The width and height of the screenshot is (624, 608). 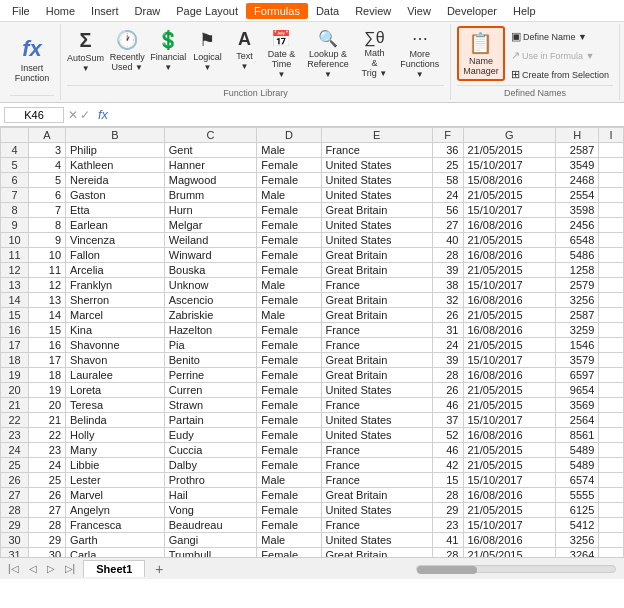 What do you see at coordinates (210, 286) in the screenshot?
I see `cell-c: Unknow` at bounding box center [210, 286].